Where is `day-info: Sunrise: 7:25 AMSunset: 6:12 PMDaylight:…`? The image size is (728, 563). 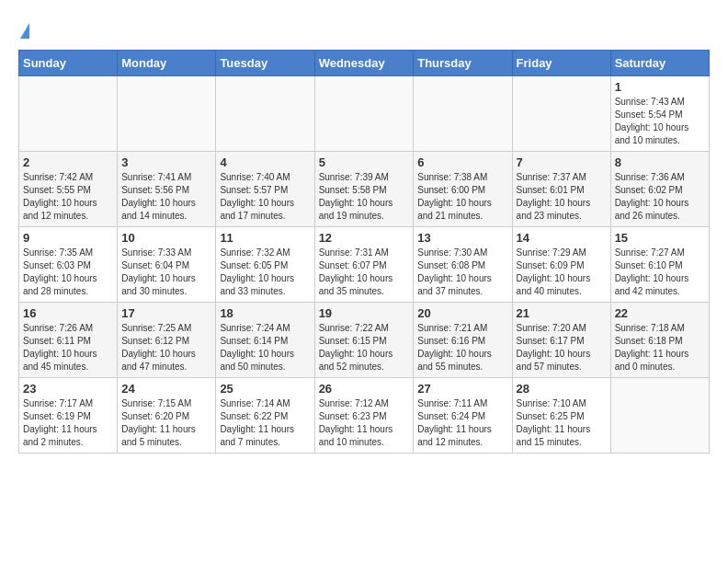 day-info: Sunrise: 7:25 AMSunset: 6:12 PMDaylight:… is located at coordinates (166, 348).